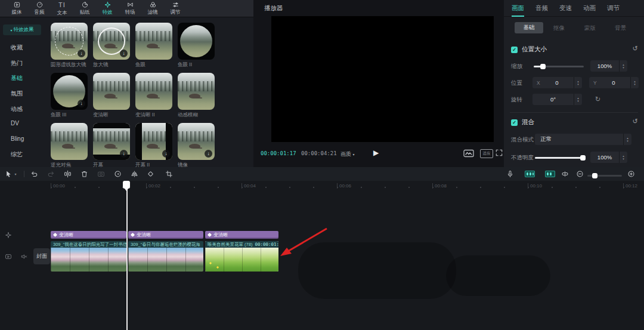 The width and height of the screenshot is (644, 330). What do you see at coordinates (155, 95) in the screenshot?
I see `effect-item: 变清晰 II` at bounding box center [155, 95].